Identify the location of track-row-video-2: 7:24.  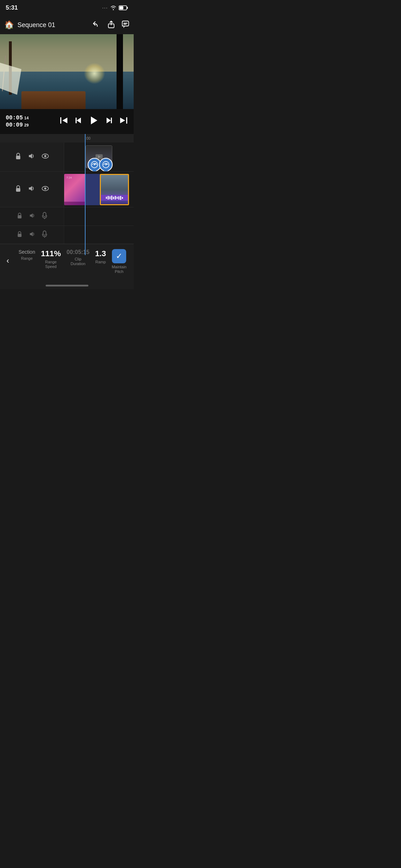
(67, 190).